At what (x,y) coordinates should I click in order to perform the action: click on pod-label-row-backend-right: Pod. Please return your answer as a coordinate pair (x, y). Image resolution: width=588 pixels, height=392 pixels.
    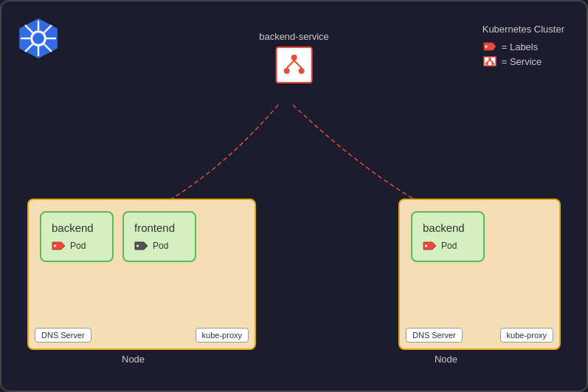
    Looking at the image, I should click on (440, 246).